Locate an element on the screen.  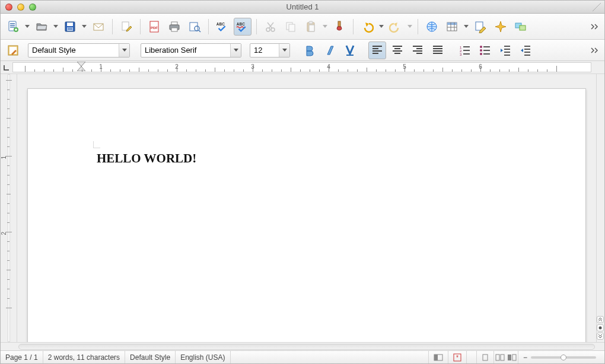
undo-button is located at coordinates (367, 27).